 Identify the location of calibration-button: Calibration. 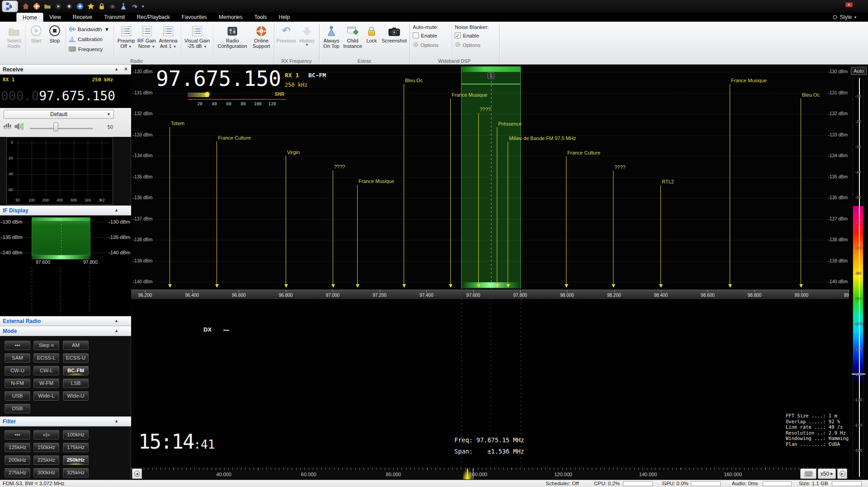
(86, 39).